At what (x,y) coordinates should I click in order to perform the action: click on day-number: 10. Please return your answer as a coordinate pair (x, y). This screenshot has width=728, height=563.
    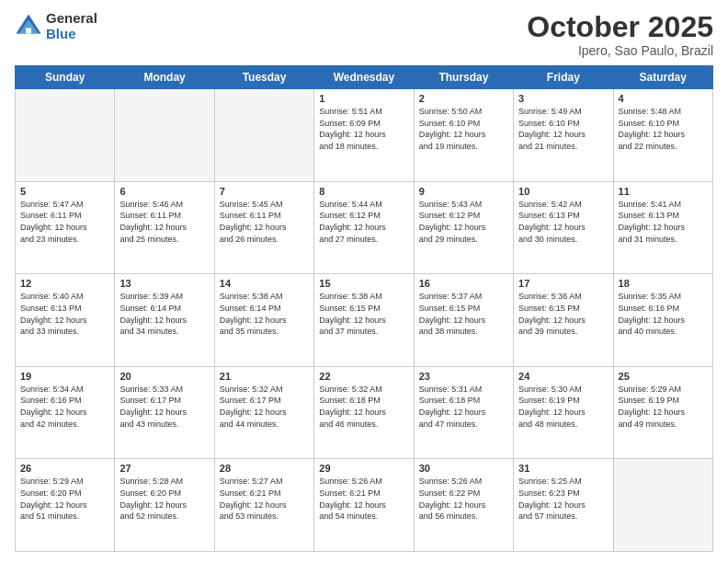
    Looking at the image, I should click on (563, 191).